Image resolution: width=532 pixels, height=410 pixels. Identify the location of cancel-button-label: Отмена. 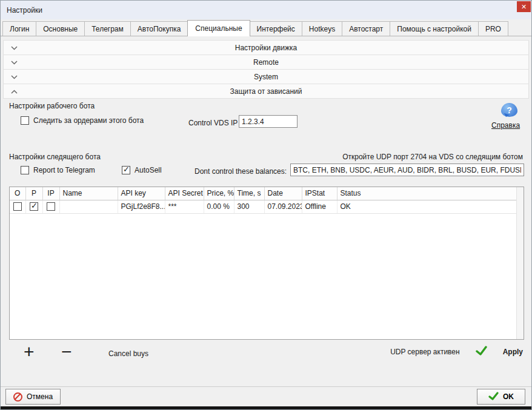
(40, 397).